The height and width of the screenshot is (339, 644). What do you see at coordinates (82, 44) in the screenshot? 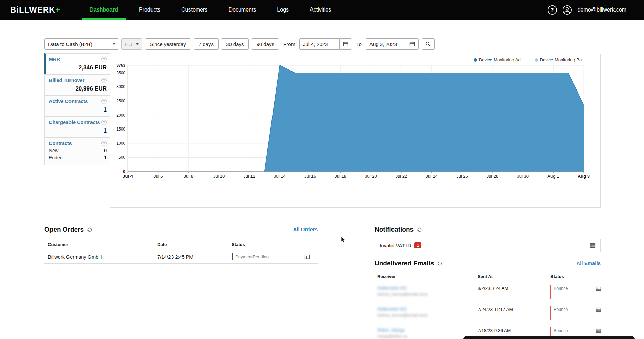
I see `scenario-select-wrap: Data to Cash (B2B)` at bounding box center [82, 44].